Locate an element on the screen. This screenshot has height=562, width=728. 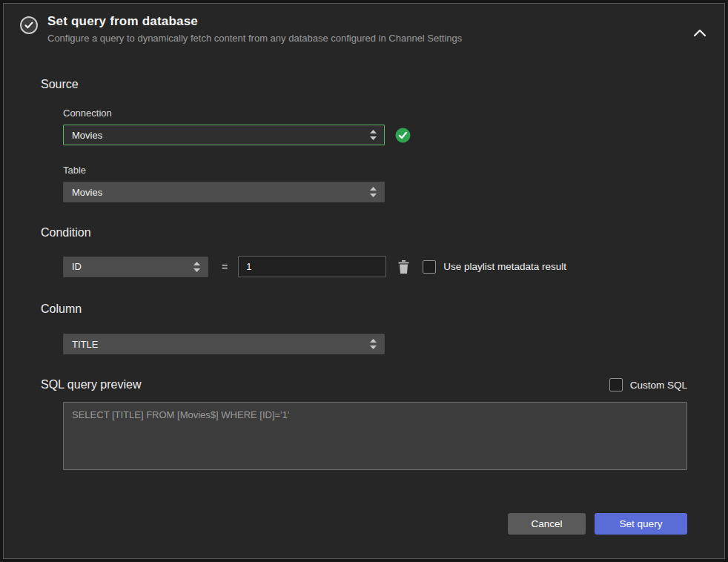
dialog-header: Set query from database Configure a quer… is located at coordinates (364, 24).